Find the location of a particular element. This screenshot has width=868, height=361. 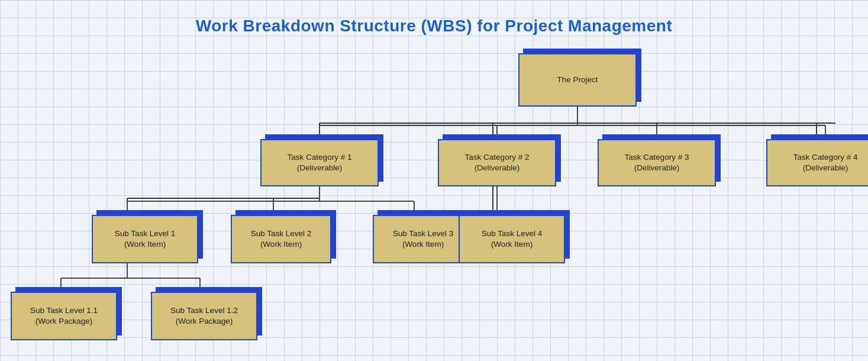

node-cat1-sub: (Deliverable) is located at coordinates (320, 168).